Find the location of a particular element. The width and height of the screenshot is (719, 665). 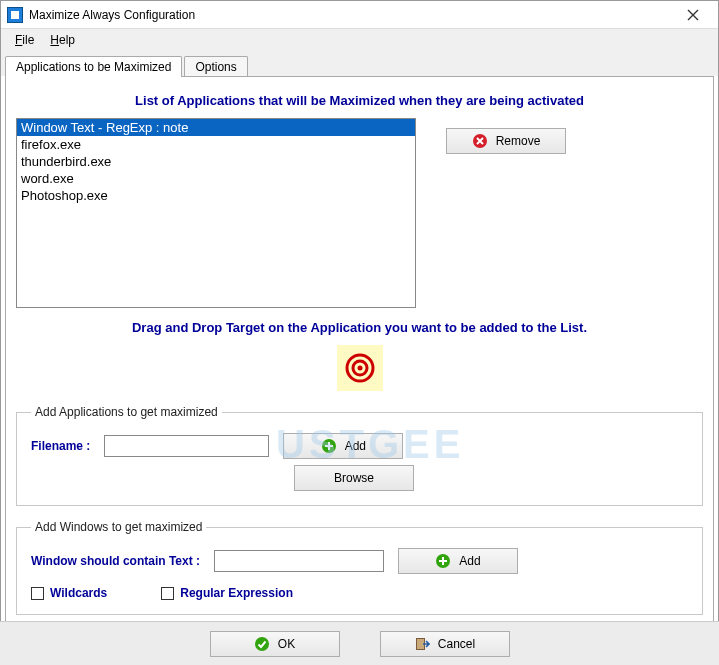

instruction-list: List of Applications that will be Maximi… is located at coordinates (360, 100).